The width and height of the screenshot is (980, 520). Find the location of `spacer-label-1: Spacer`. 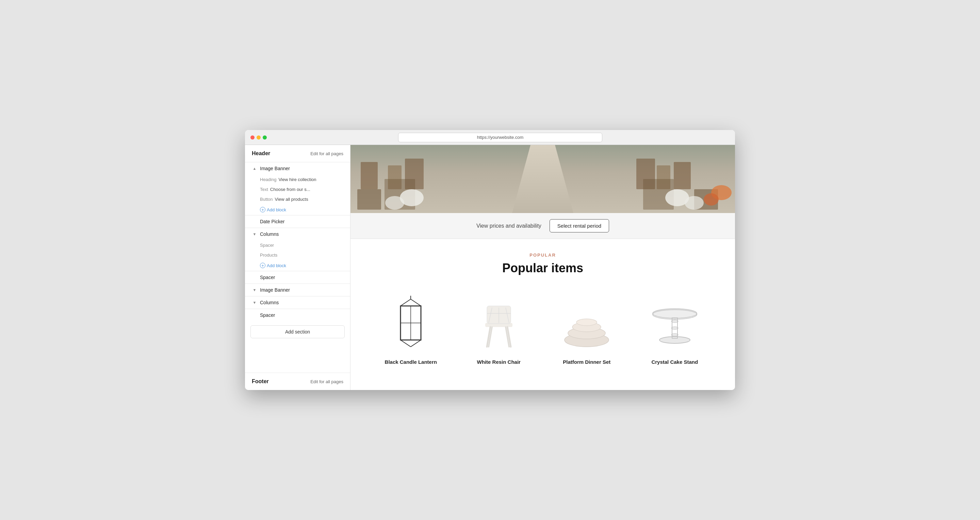

spacer-label-1: Spacer is located at coordinates (267, 277).